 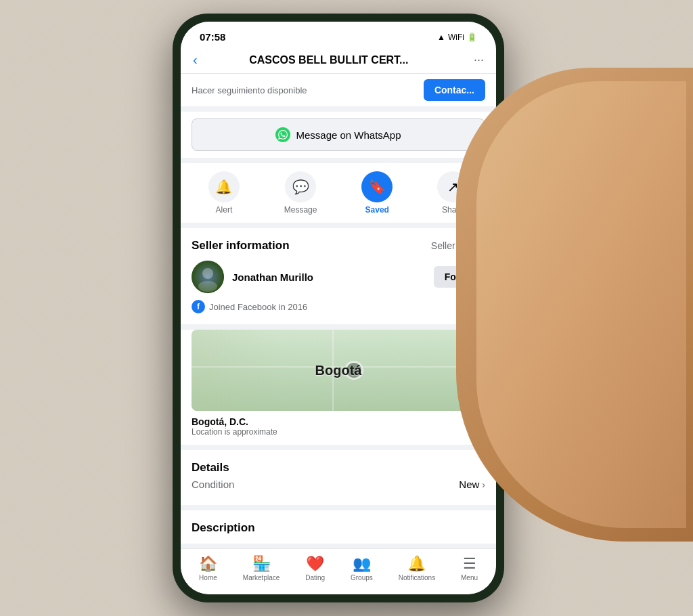 I want to click on nav-home: 🏠 Home, so click(x=208, y=569).